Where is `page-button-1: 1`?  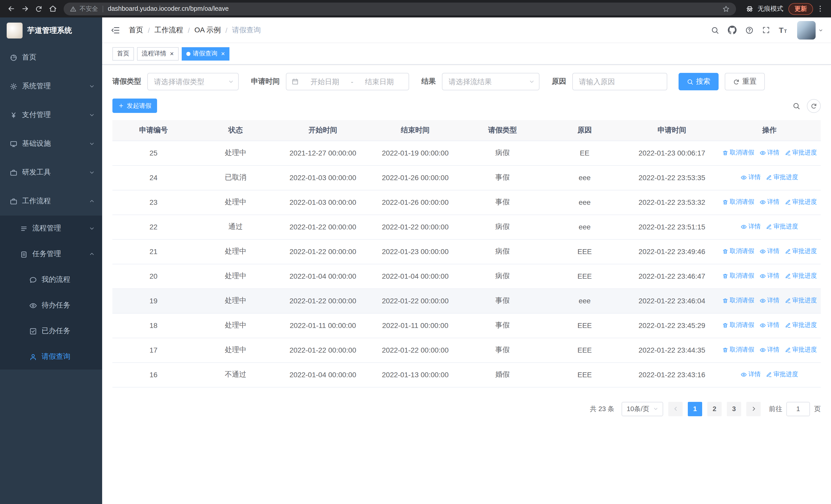 page-button-1: 1 is located at coordinates (695, 409).